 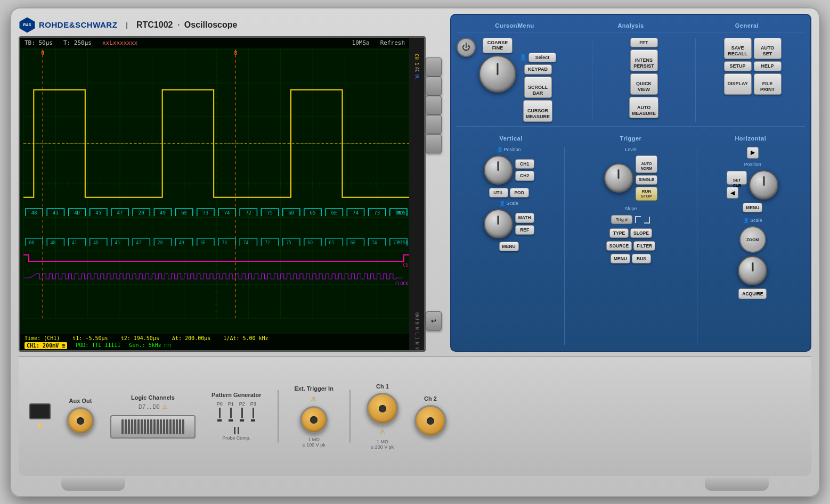 I want to click on save-recall-button: SAVE RECALL, so click(x=738, y=48).